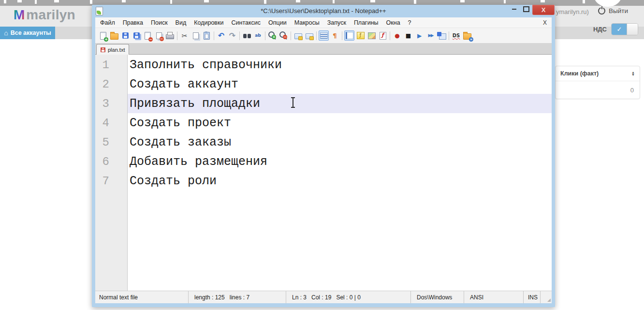  Describe the element at coordinates (323, 181) in the screenshot. I see `editor-line: 7Создать роли` at that location.